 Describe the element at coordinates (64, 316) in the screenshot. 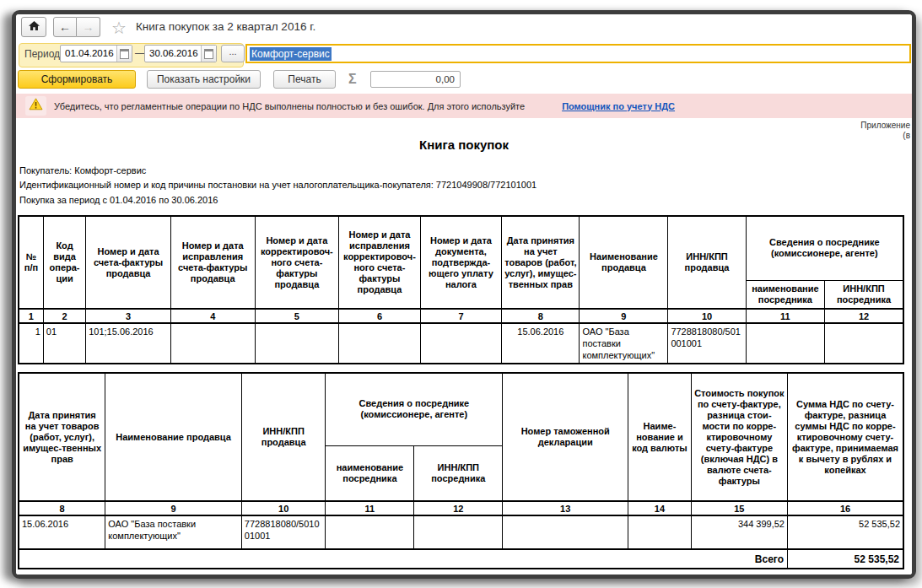

I see `t1-colnum-2: 2` at that location.